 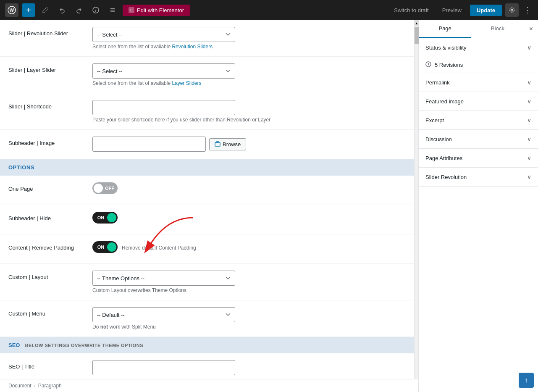 I want to click on tab-page: Page, so click(x=445, y=29).